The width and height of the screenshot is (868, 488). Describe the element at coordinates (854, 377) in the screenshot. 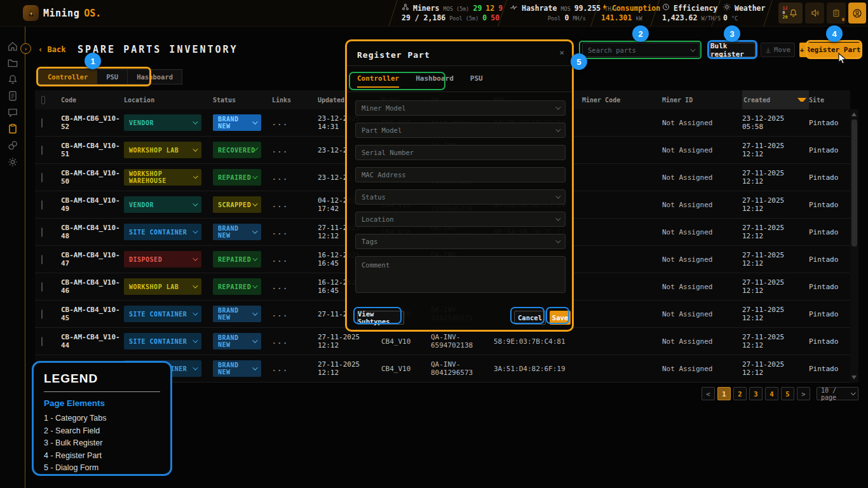

I see `scroll-down-icon` at that location.